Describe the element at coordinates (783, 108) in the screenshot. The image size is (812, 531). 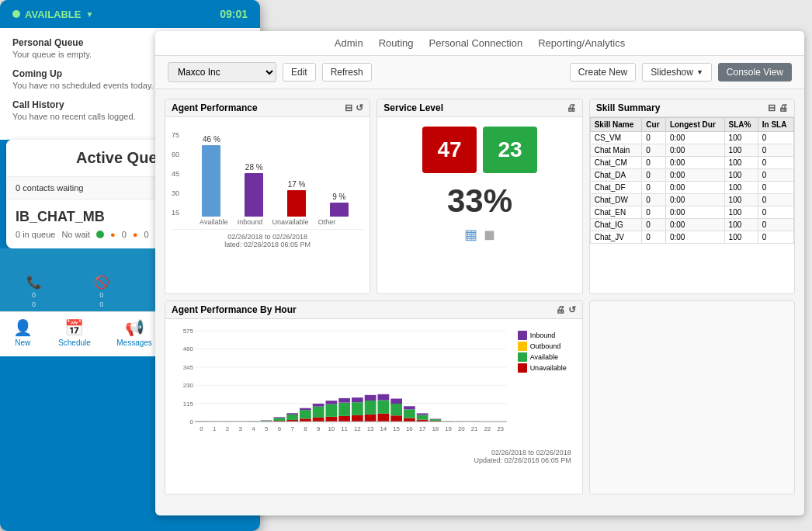
I see `skill-print-icon: 🖨` at that location.